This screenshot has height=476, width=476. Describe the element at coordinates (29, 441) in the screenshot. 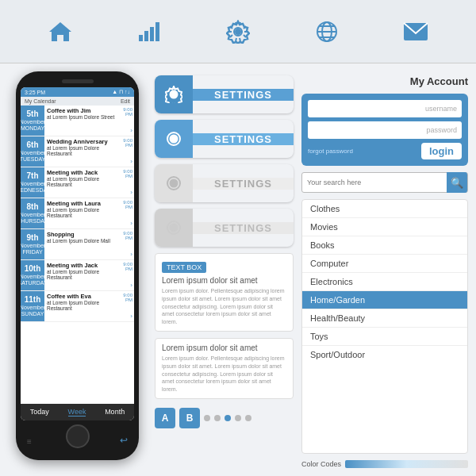

I see `phone-menu-icon: ≡` at that location.